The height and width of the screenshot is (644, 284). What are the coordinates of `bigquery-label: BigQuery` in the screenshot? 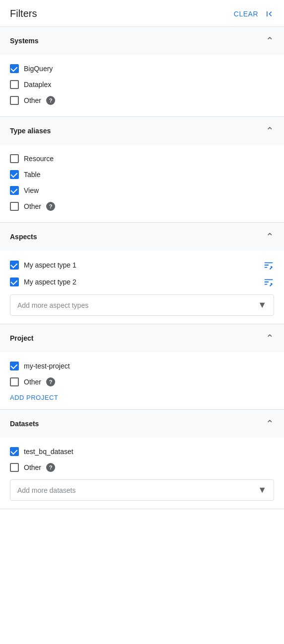 It's located at (38, 69).